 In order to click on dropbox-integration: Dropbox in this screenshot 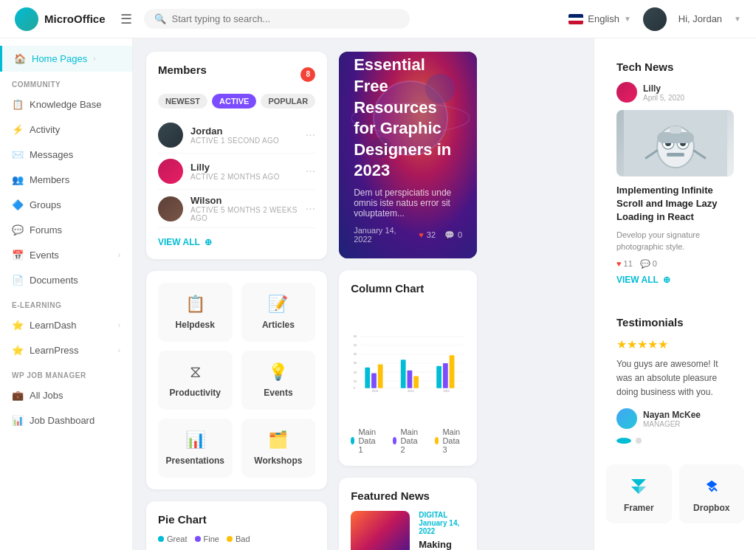, I will do `click(712, 494)`.